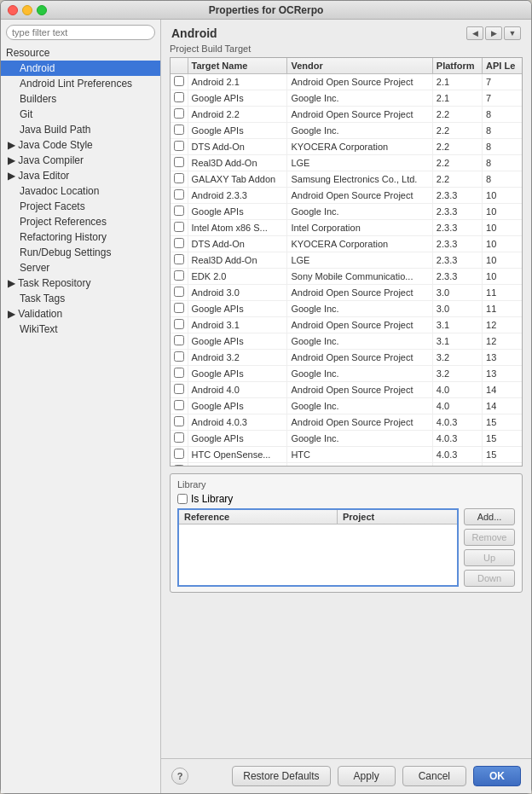  I want to click on sidebar-item-run-debug-settings: Run/Debug Settings, so click(80, 252).